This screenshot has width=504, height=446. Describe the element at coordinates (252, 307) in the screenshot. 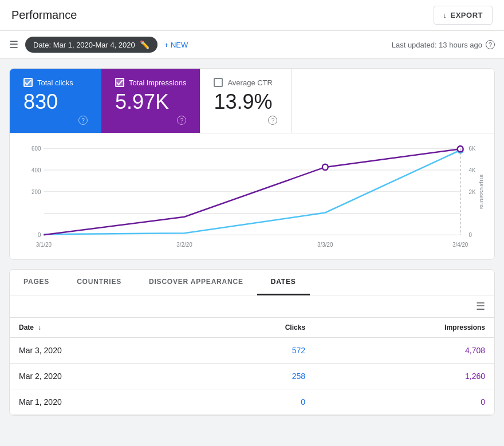

I see `table-toolbar: ☰` at that location.